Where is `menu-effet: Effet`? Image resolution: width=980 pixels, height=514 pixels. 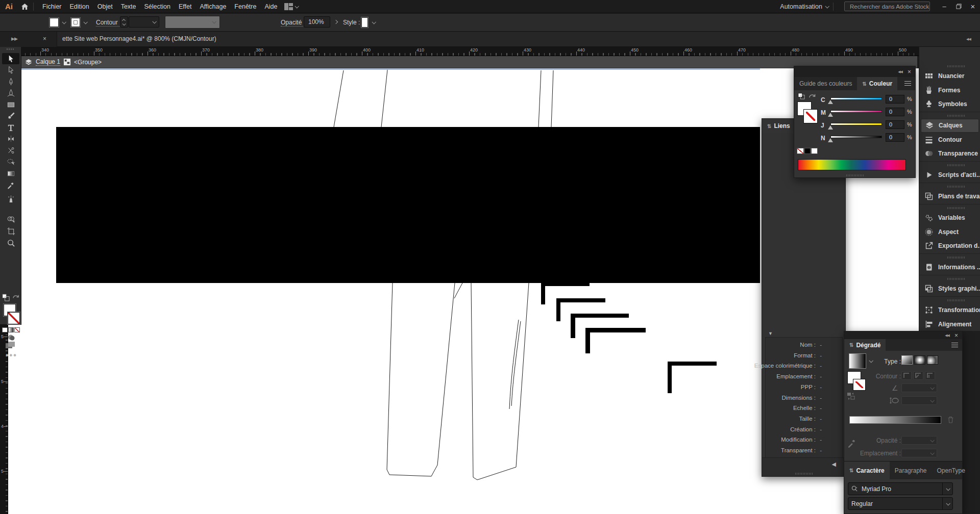
menu-effet: Effet is located at coordinates (185, 7).